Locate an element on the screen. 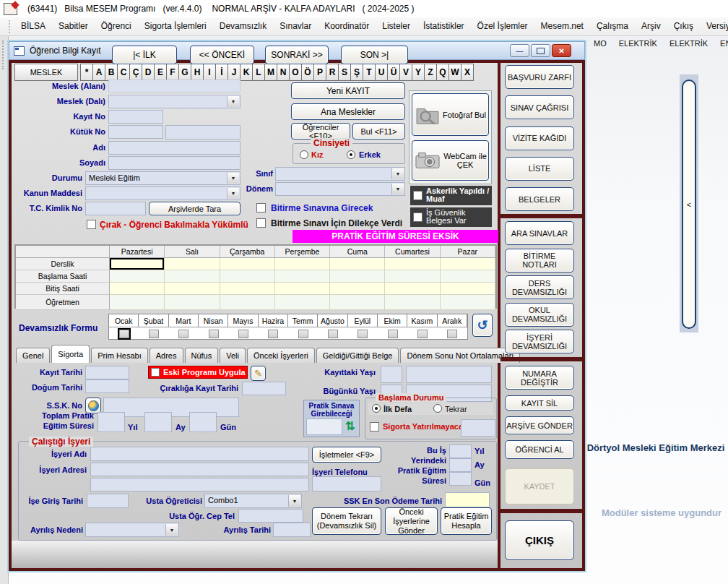 Image resolution: width=728 pixels, height=584 pixels. is-guvenlik-checkbox is located at coordinates (417, 217).